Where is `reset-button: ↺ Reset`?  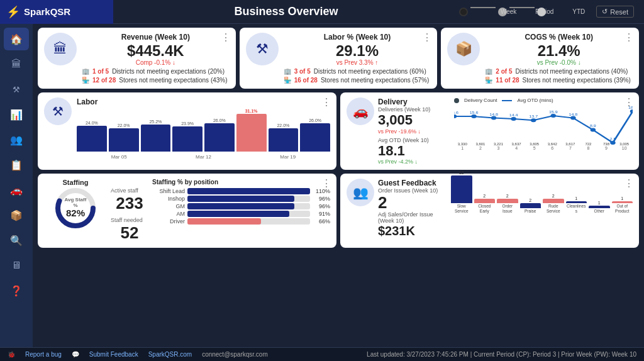
reset-button: ↺ Reset is located at coordinates (615, 11).